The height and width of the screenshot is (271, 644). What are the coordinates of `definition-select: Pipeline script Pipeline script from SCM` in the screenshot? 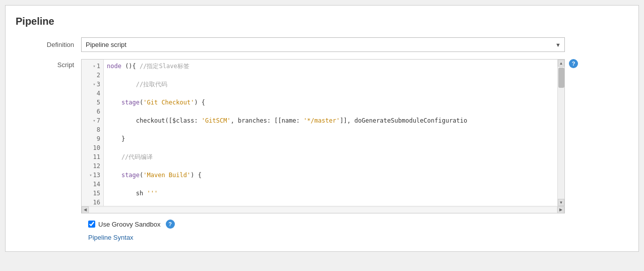 It's located at (323, 44).